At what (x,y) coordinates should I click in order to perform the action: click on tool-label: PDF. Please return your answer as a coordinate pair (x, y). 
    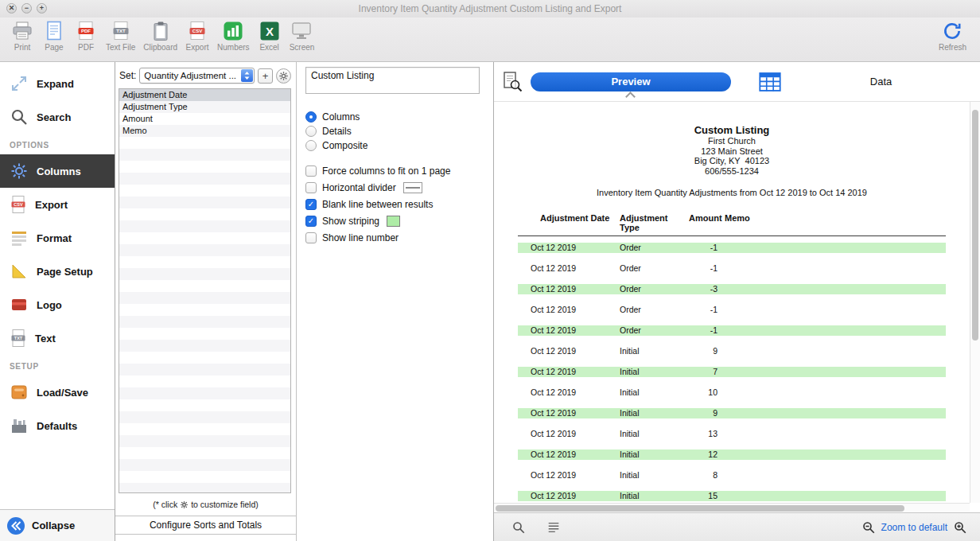
    Looking at the image, I should click on (86, 48).